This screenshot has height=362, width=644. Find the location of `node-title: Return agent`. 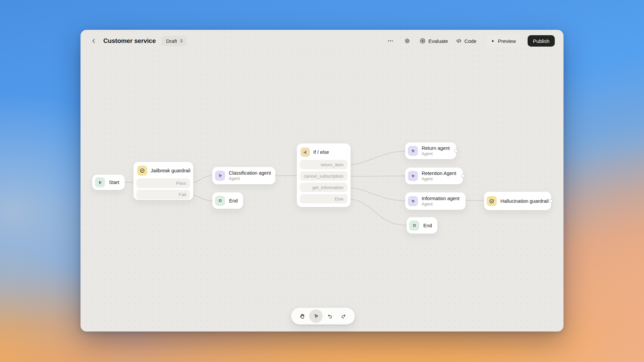

node-title: Return agent is located at coordinates (436, 148).